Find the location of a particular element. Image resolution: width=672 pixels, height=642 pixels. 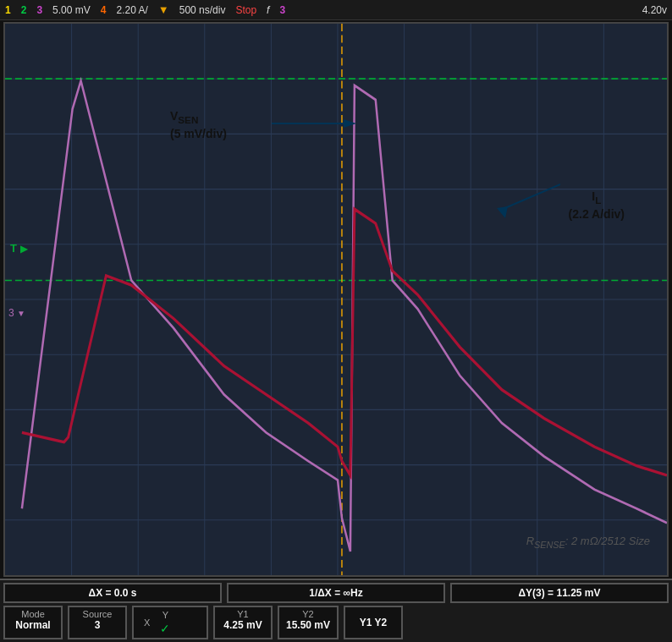

delta-y3-value: ΔY(3) = 11.25 mV is located at coordinates (559, 593).